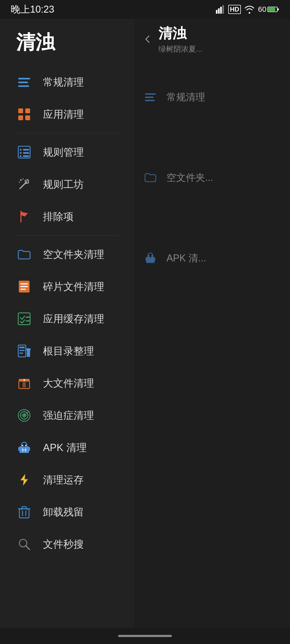 Image resolution: width=290 pixels, height=644 pixels. Describe the element at coordinates (58, 217) in the screenshot. I see `menu-label-exclude: 排除项` at that location.